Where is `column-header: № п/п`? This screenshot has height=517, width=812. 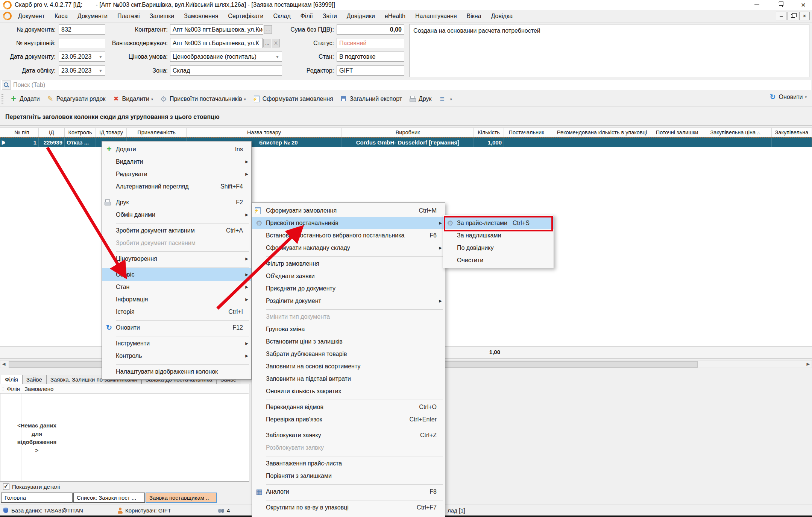
column-header: № п/п is located at coordinates (22, 132).